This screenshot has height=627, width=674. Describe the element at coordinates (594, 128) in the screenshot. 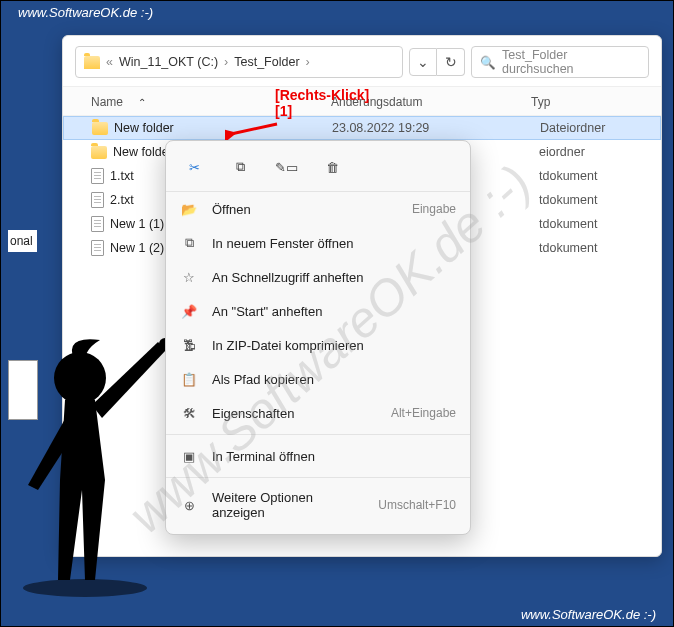

I see `file-type: Dateiordner` at that location.